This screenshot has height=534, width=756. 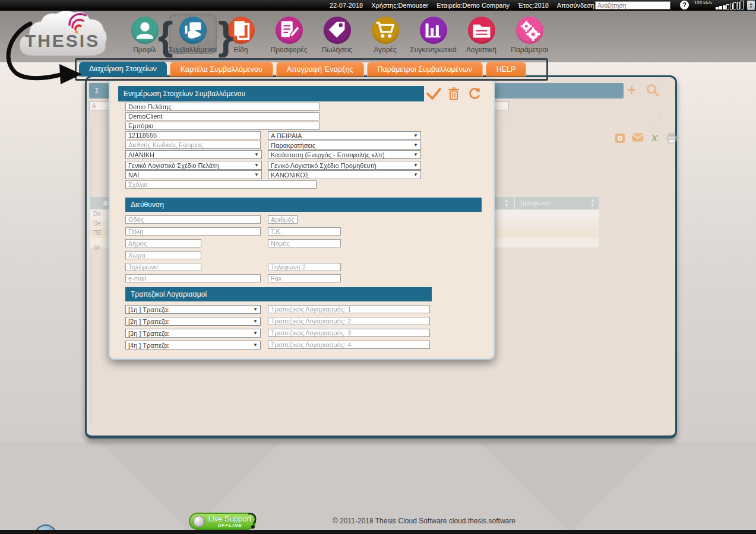 What do you see at coordinates (349, 309) in the screenshot?
I see `bank1-account-field` at bounding box center [349, 309].